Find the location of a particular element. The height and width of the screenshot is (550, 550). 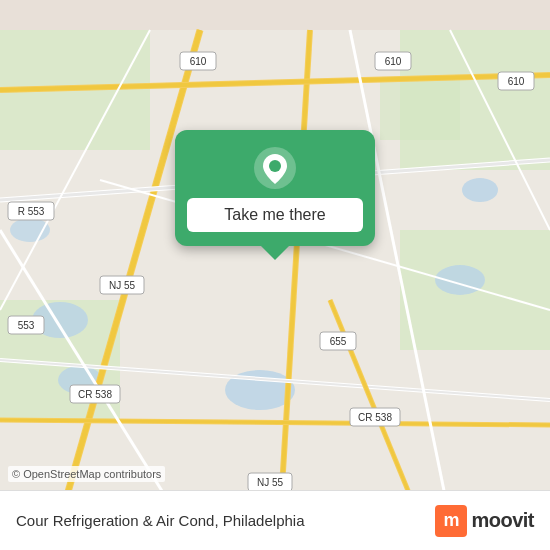

take-me-there-button: Take me there is located at coordinates (275, 215).